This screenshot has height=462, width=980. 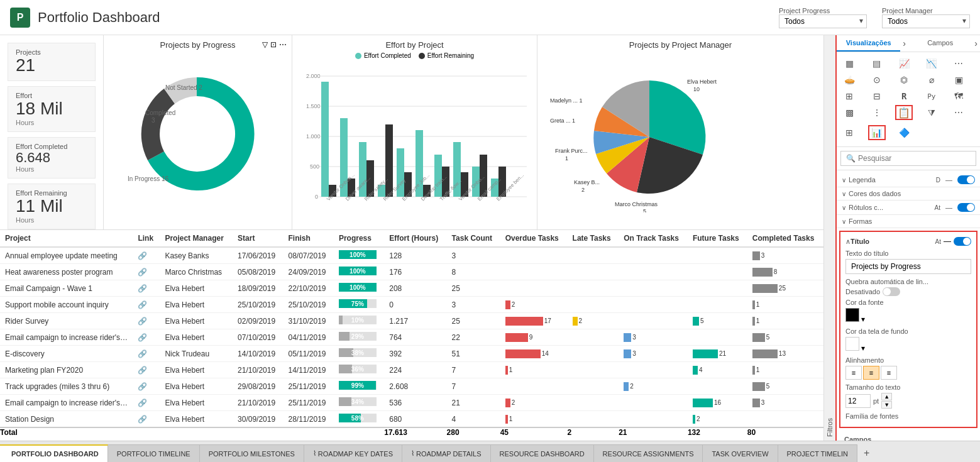 I want to click on legenda-toggle, so click(x=966, y=180).